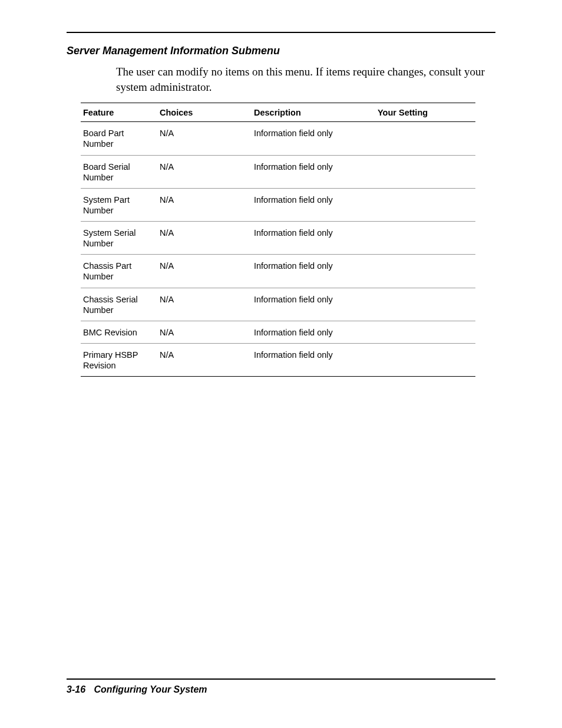  I want to click on page-number: 3-16, so click(76, 690).